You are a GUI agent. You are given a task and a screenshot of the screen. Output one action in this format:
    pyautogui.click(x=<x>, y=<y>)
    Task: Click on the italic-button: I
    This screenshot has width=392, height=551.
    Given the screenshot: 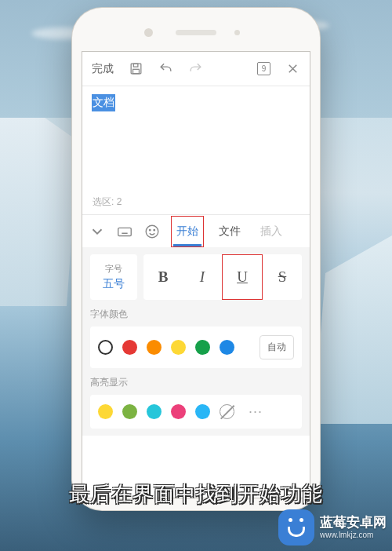 What is the action you would take?
    pyautogui.click(x=202, y=277)
    